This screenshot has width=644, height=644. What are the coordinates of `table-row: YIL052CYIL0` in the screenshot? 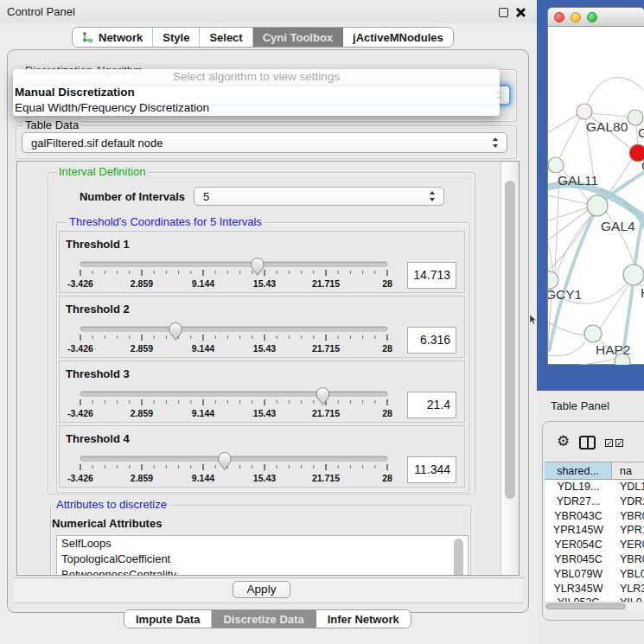 It's located at (595, 598).